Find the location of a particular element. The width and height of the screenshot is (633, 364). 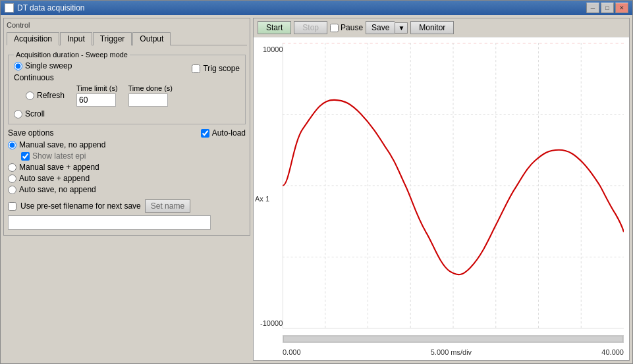

save-option-3: Auto save, no append is located at coordinates (126, 190).